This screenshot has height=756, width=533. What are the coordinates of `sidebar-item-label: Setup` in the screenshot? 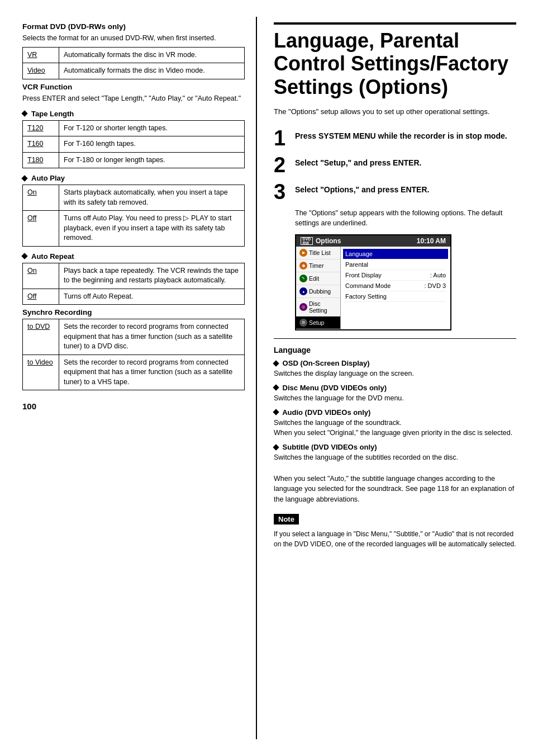 It's located at (316, 323).